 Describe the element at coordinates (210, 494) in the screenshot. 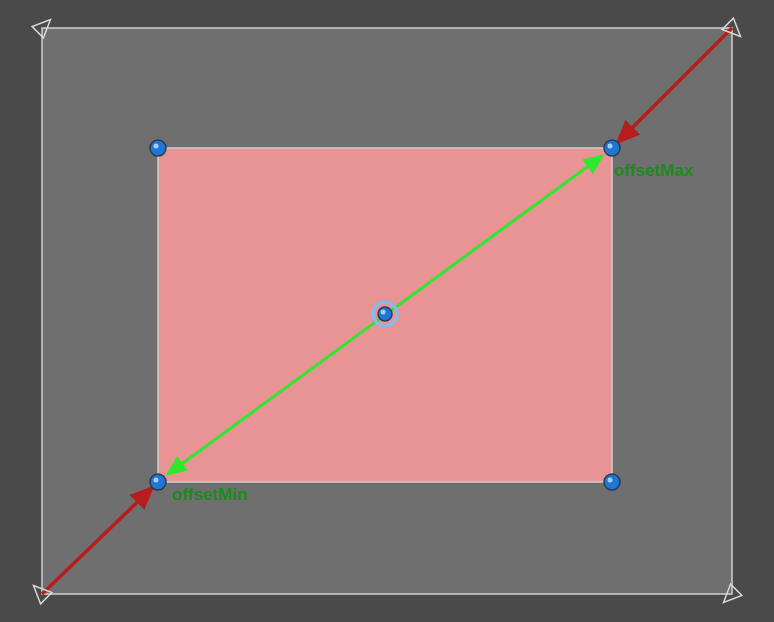

I see `label-offsetmin: offsetMin` at that location.